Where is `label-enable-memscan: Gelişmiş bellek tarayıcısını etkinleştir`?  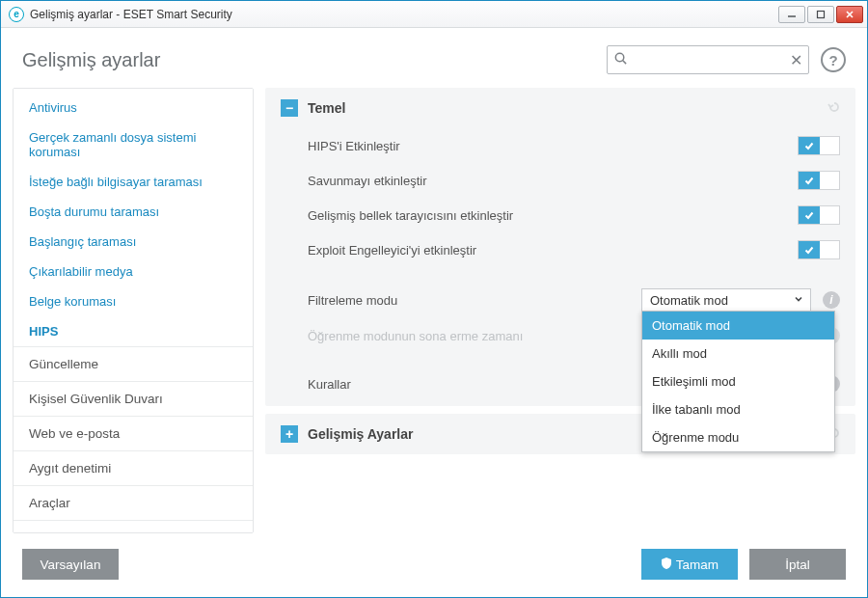
label-enable-memscan: Gelişmiş bellek tarayıcısını etkinleştir is located at coordinates (553, 216).